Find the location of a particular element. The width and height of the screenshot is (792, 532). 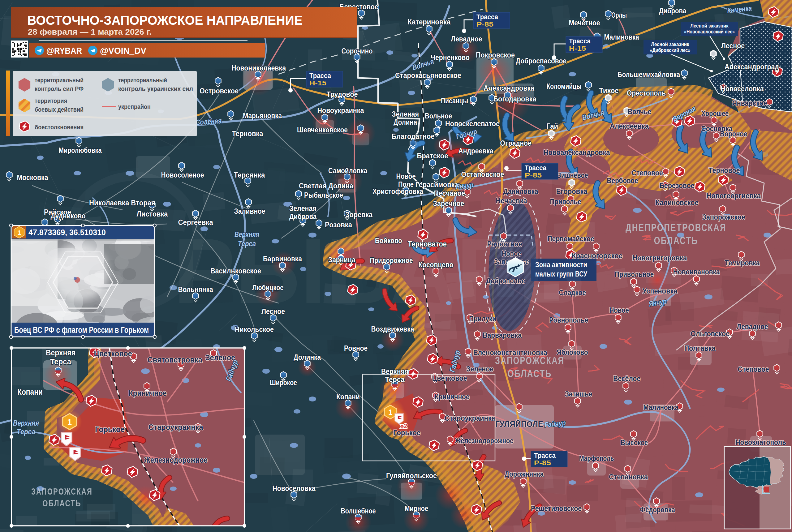

svg-text: Покровское is located at coordinates (495, 55).